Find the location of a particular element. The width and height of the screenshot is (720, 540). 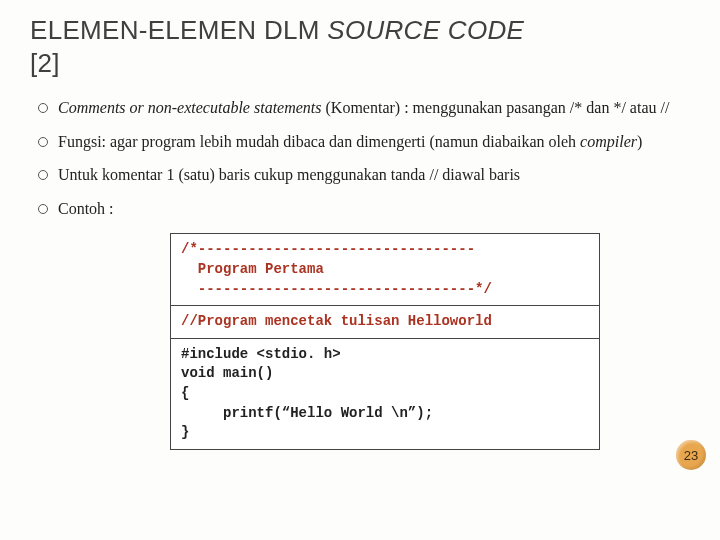

list-item: Untuk komentar 1 (satu) baris cukup meng… is located at coordinates (363, 175).